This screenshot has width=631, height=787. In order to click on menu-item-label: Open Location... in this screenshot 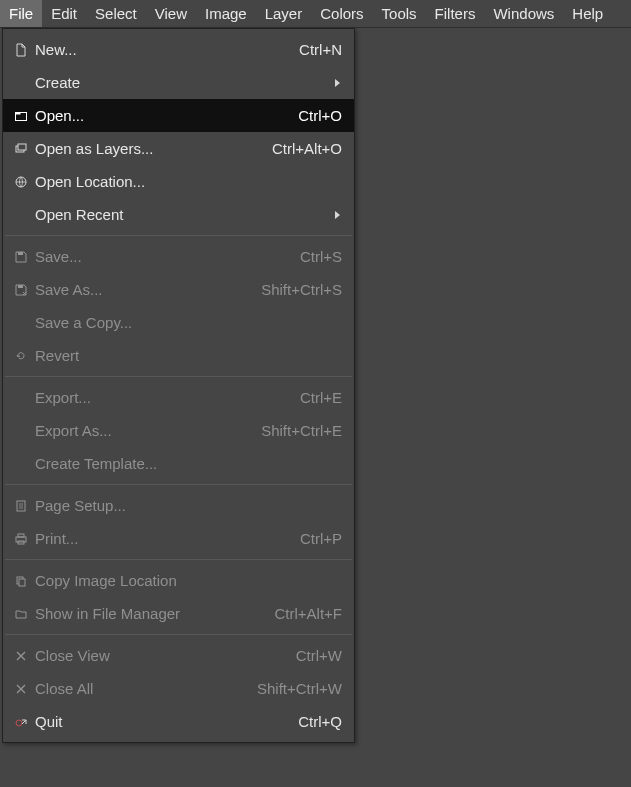, I will do `click(186, 182)`.